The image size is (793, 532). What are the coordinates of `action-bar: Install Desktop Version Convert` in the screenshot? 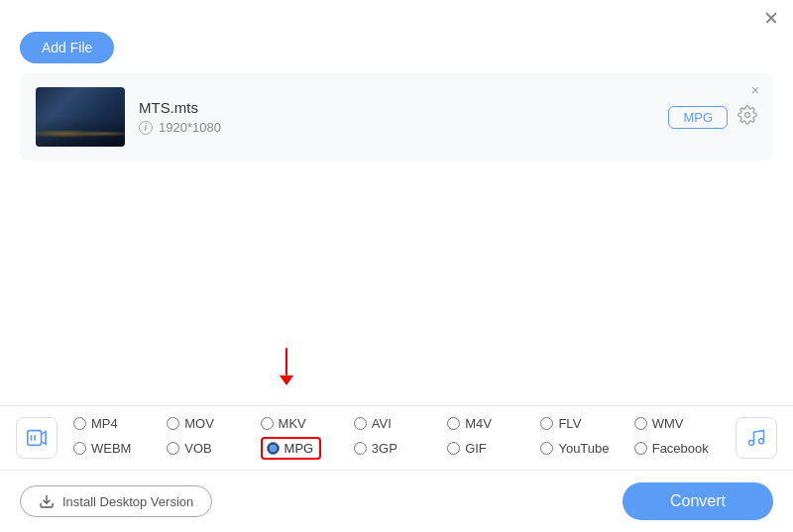 It's located at (396, 501).